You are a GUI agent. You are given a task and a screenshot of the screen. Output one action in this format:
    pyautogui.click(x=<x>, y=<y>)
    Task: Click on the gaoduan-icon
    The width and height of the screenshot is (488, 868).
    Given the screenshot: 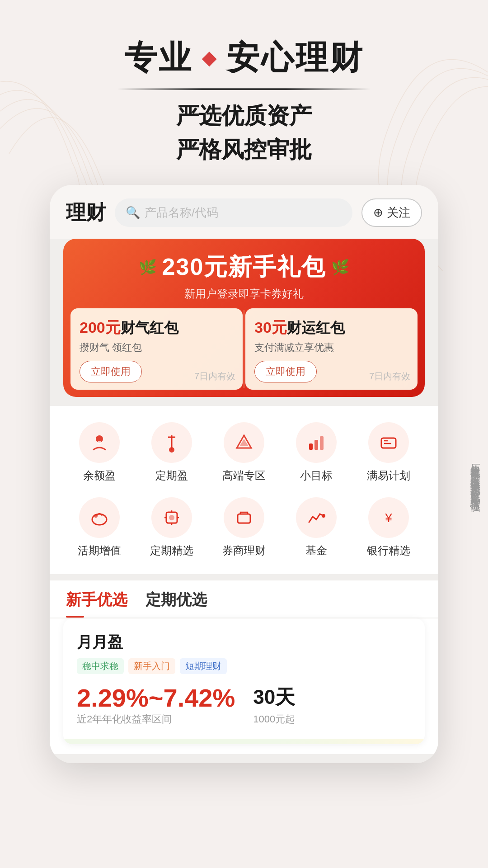 What is the action you would take?
    pyautogui.click(x=244, y=443)
    